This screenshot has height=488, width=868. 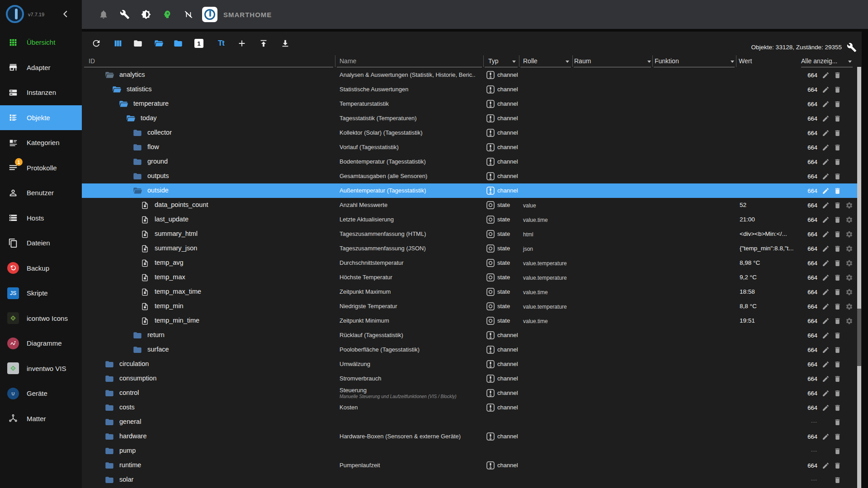 What do you see at coordinates (469, 75) in the screenshot?
I see `object-row-analytics: analyticsAnalysen & Auswertungen (Statis…` at bounding box center [469, 75].